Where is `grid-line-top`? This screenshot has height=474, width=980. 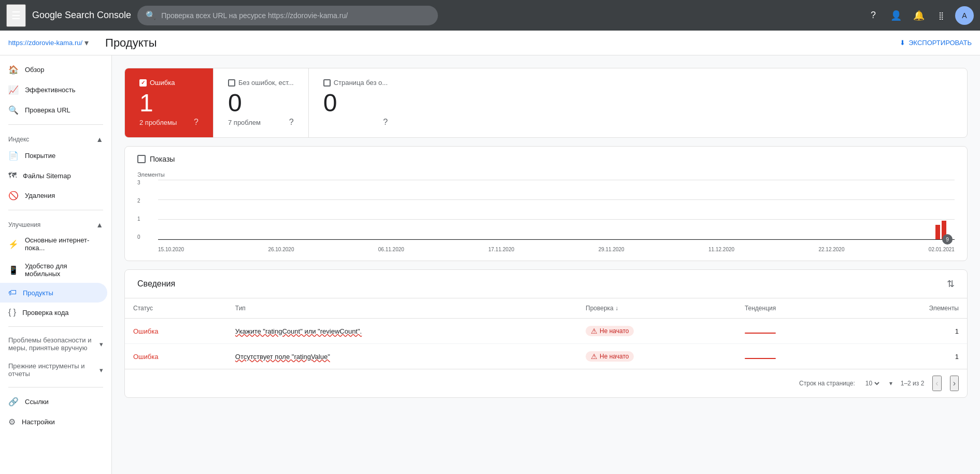
grid-line-top is located at coordinates (557, 180).